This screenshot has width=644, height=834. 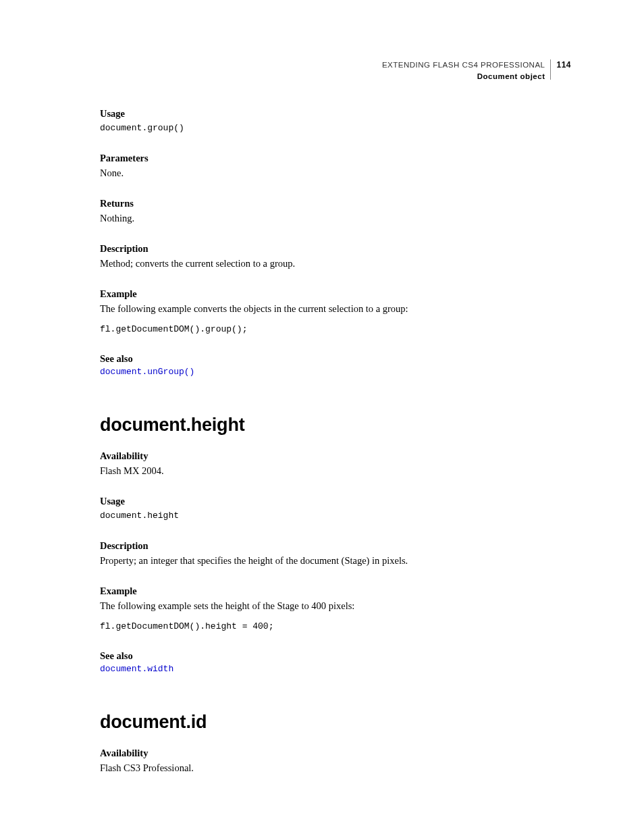 I want to click on page-number: 114, so click(x=564, y=65).